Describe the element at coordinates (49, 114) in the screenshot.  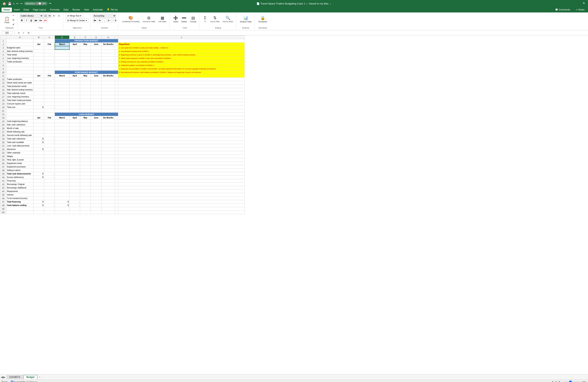
I see `cell-C22` at that location.